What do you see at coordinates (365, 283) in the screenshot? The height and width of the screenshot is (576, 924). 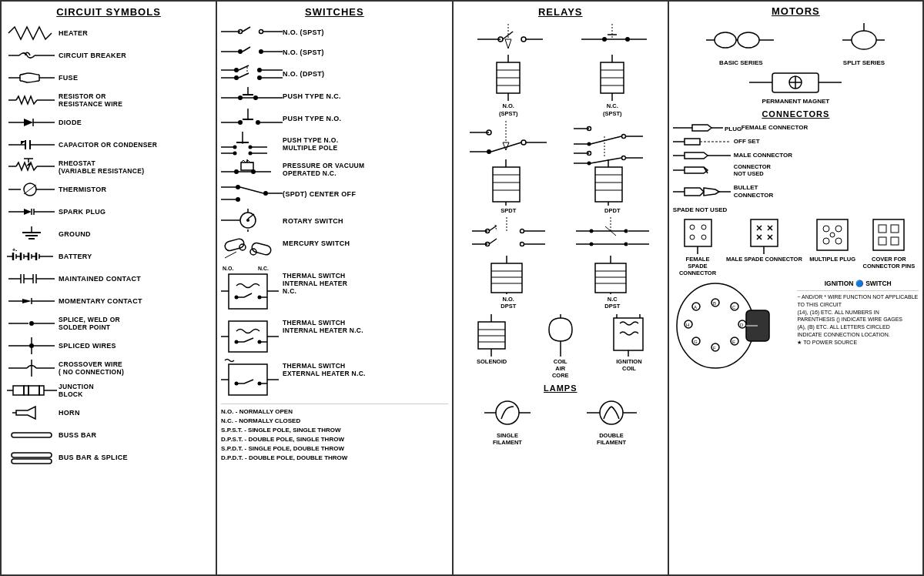 I see `thermal1-label: THERMAL SWITCHINTERNAL HEATERN.C.` at bounding box center [365, 283].